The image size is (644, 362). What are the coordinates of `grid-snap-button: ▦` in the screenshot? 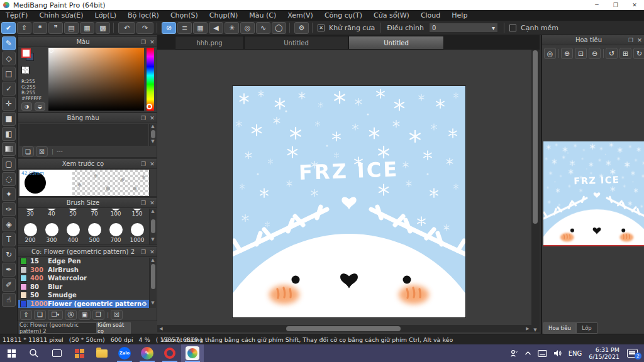 It's located at (200, 28).